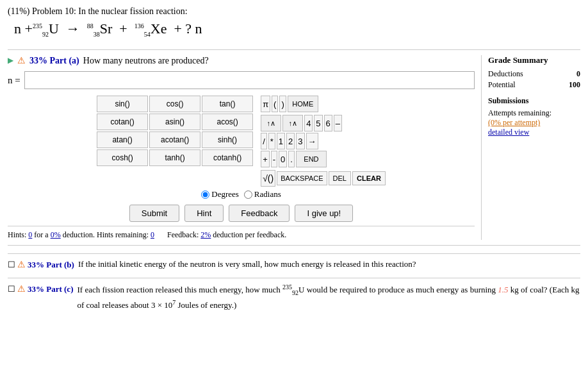 This screenshot has width=588, height=372. What do you see at coordinates (206, 235) in the screenshot?
I see `feedback-pct: 2%` at bounding box center [206, 235].